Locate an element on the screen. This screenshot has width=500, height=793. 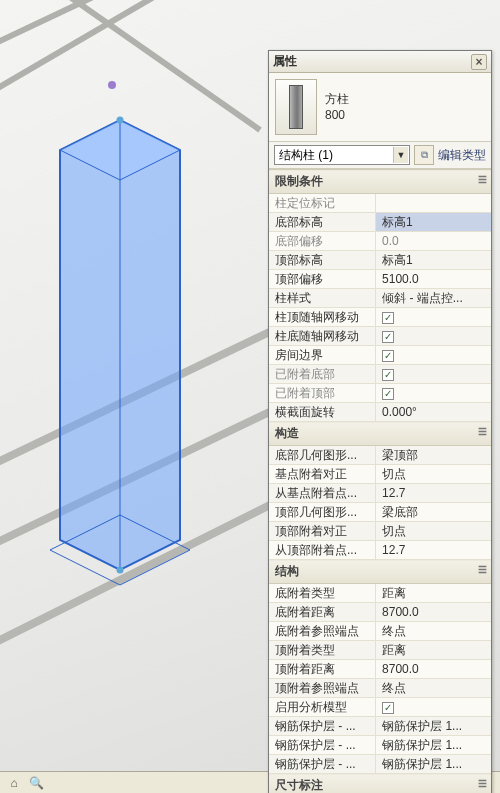
palette-title-text: 属性 is located at coordinates (285, 62).